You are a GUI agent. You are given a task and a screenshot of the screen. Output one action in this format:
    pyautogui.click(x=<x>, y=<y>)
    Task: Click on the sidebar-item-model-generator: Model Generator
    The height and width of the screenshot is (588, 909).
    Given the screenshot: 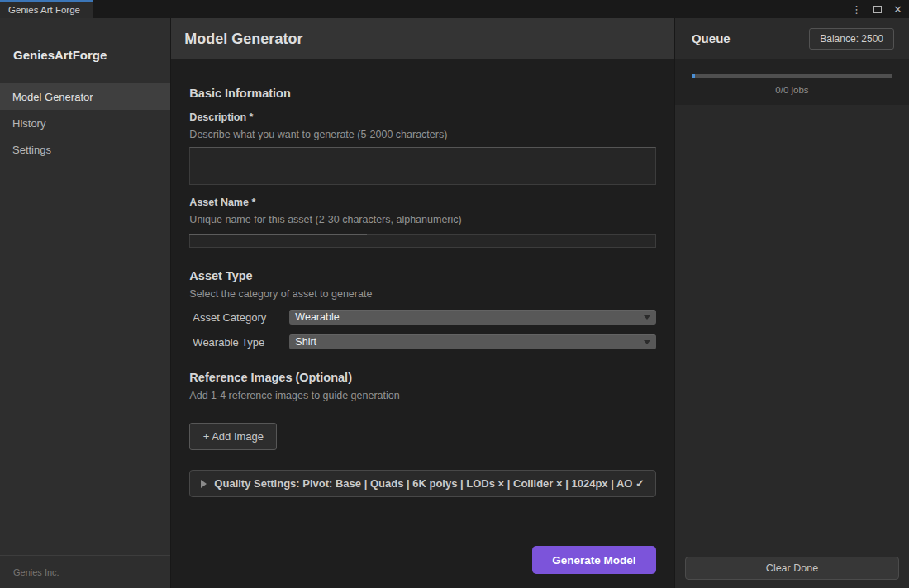 What is the action you would take?
    pyautogui.click(x=85, y=97)
    